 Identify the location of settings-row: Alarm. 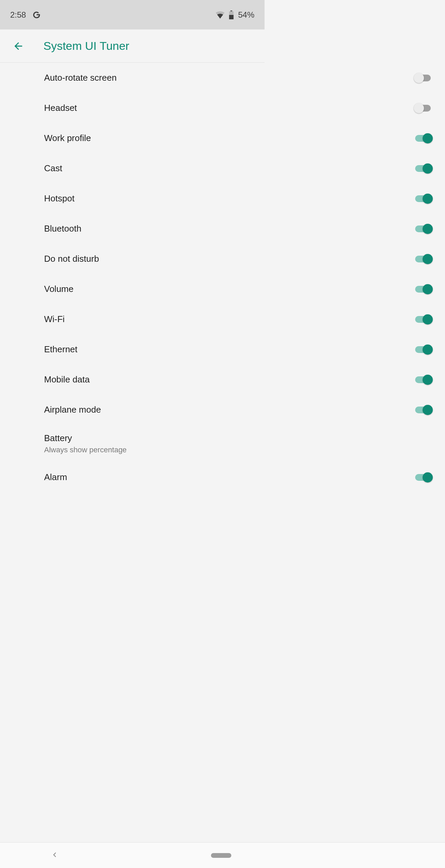
(132, 477).